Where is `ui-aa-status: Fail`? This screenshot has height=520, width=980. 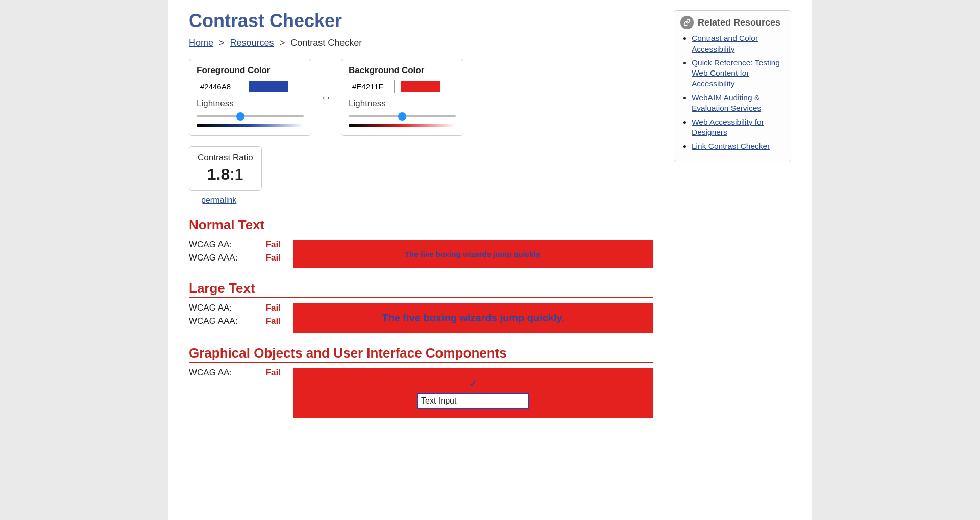
ui-aa-status: Fail is located at coordinates (274, 373).